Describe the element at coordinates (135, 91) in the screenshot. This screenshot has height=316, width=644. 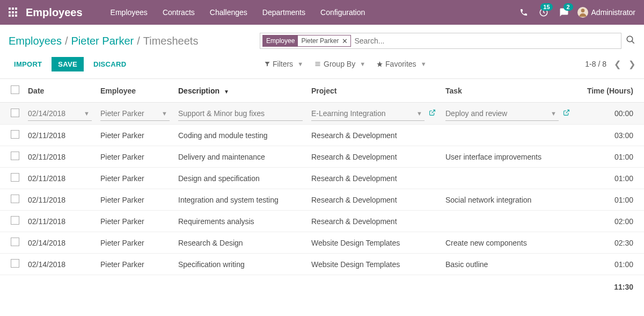
I see `col-header-employee: Employee` at that location.